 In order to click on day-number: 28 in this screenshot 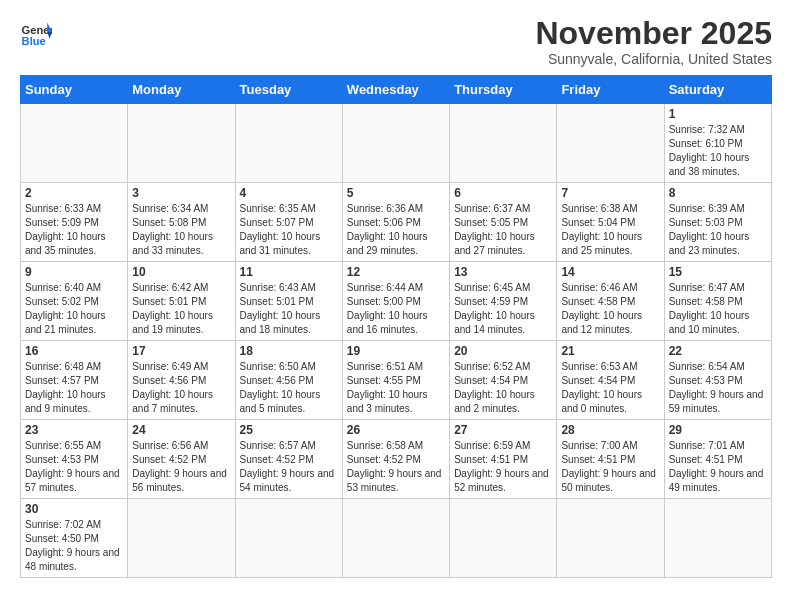, I will do `click(610, 430)`.